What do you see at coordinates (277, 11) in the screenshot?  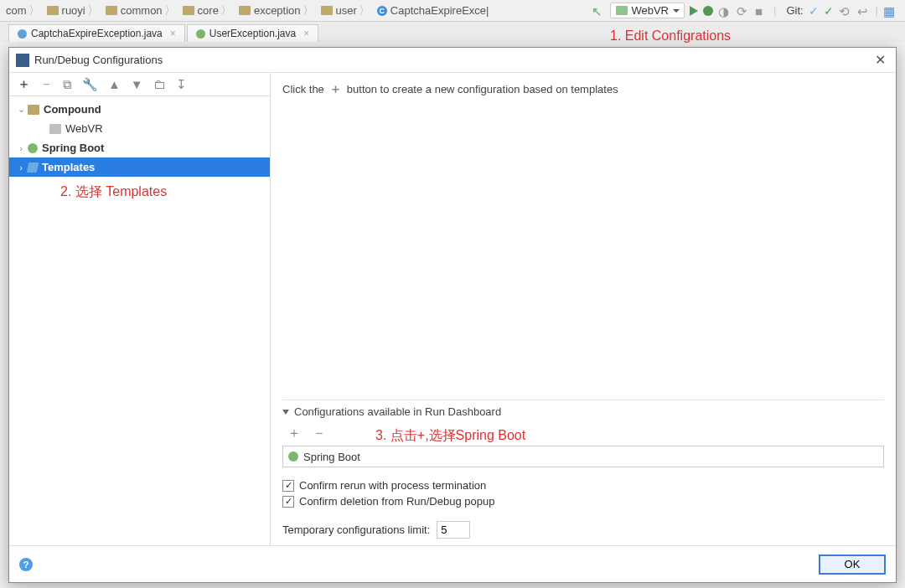 I see `breadcrumb-item: exception〉` at bounding box center [277, 11].